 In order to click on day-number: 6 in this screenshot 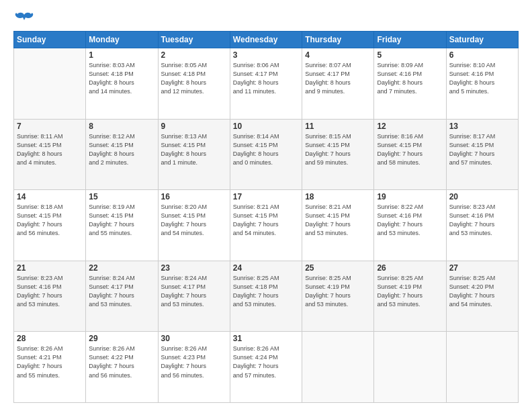, I will do `click(482, 55)`.